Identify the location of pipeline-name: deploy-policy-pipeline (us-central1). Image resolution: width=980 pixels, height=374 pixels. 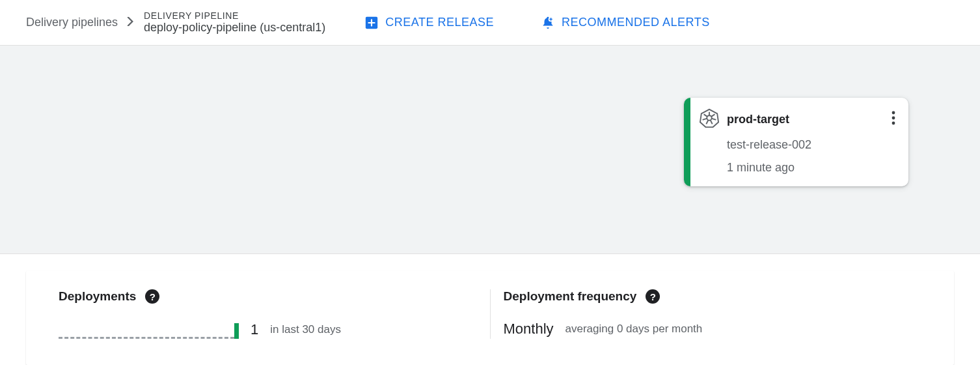
(234, 27).